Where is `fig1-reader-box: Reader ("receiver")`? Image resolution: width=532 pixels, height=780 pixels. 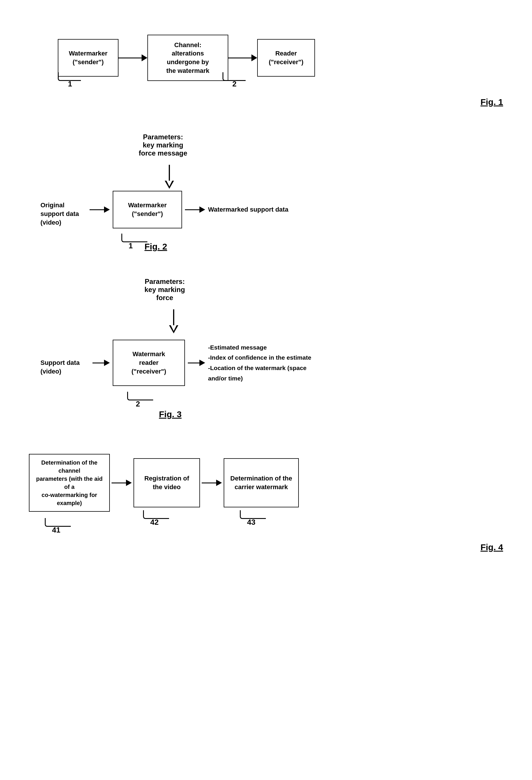 fig1-reader-box: Reader ("receiver") is located at coordinates (286, 58).